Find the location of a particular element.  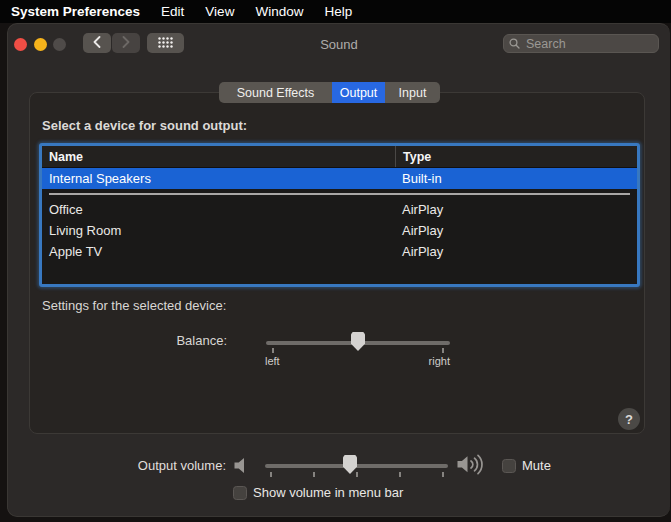

show-volume-in-menu-bar-label: Show volume in menu bar is located at coordinates (328, 492).